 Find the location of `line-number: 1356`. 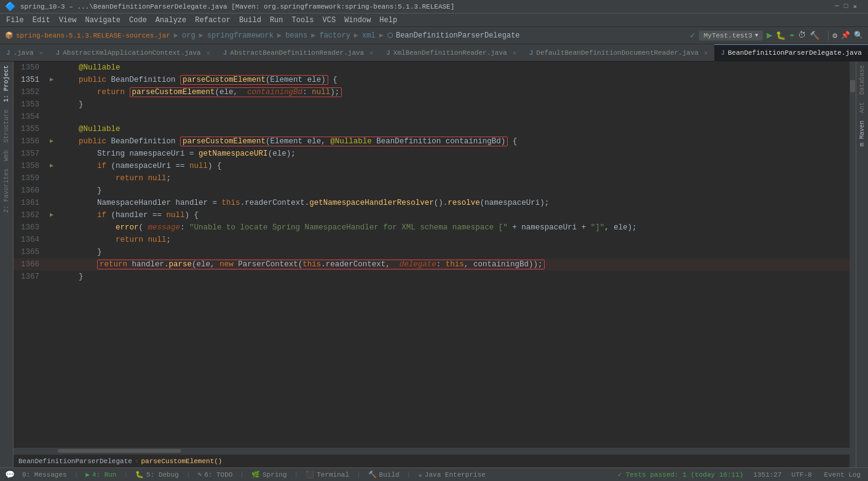

line-number: 1356 is located at coordinates (30, 141).